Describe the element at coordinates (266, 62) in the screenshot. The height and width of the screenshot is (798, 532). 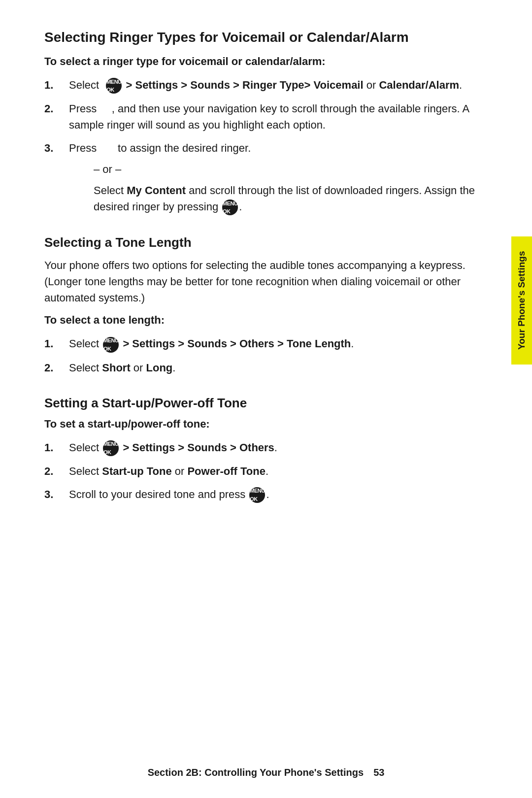
I see `ringer-instruction-label: To select a ringer type for voicemail or…` at that location.